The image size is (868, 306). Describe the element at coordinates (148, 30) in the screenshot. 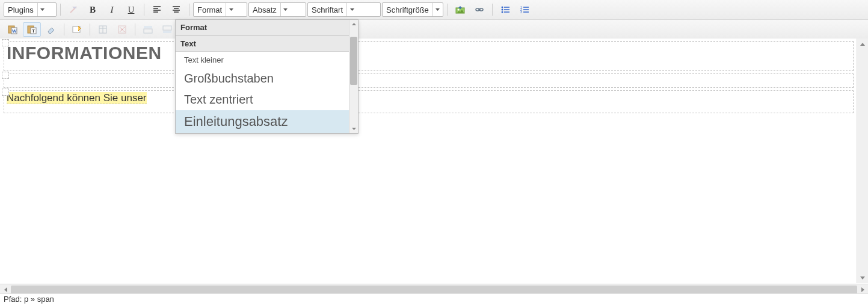

I see `row-before-button` at that location.